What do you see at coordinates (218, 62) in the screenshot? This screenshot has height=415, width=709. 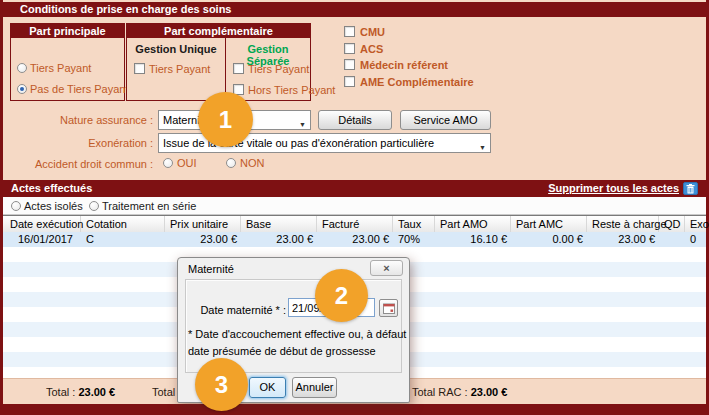 I see `part-complementaire-panel: Part complémentaire Gestion Unique Gesti…` at bounding box center [218, 62].